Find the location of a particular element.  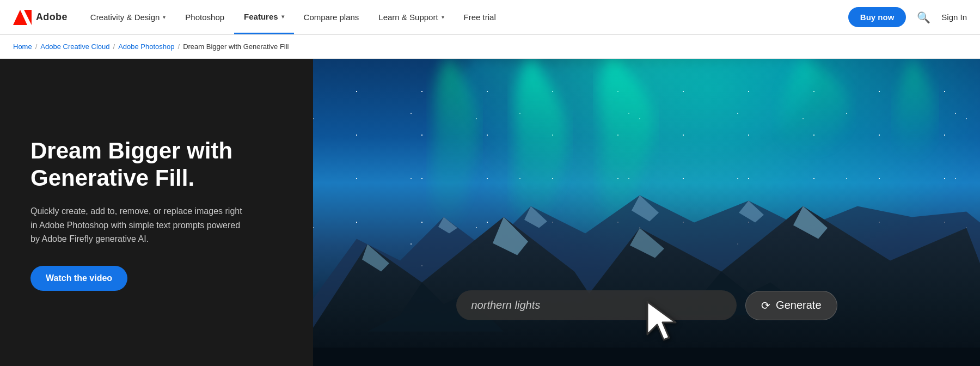

hero-description: Quickly create, add to, remove, or repla… is located at coordinates (139, 225).